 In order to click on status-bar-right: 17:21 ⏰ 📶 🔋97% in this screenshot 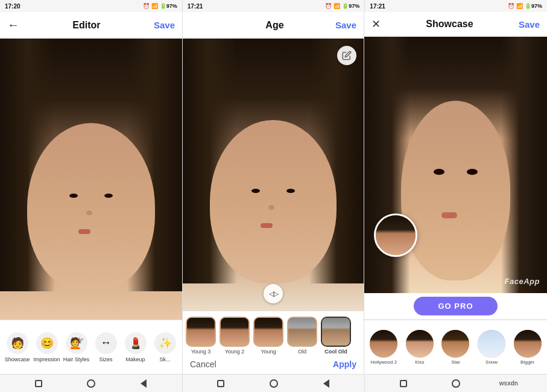, I will do `click(456, 6)`.